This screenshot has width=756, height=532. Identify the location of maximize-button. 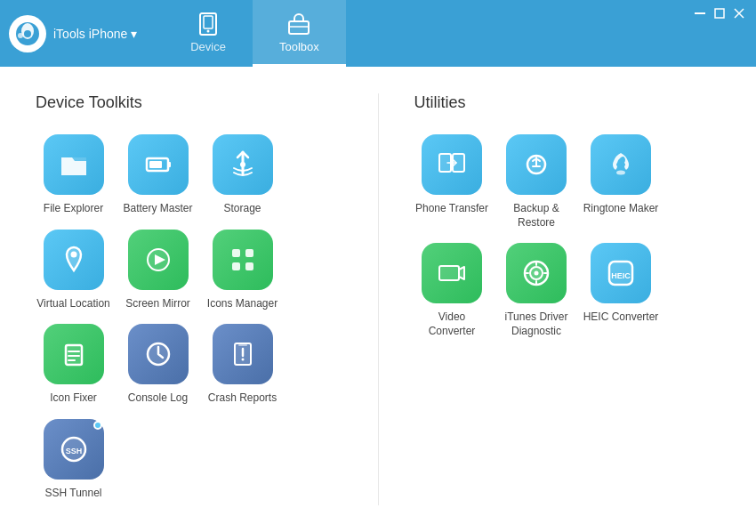
(720, 13).